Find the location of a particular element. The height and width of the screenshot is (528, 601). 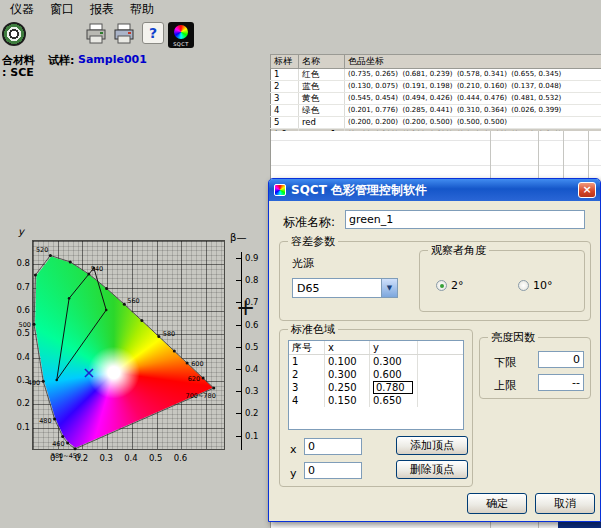

observer-10deg-label: 10° is located at coordinates (543, 286).